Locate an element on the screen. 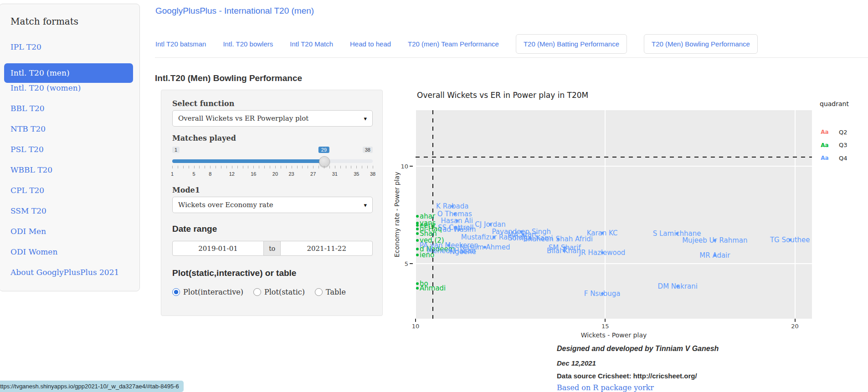  matches-played-label: Matches played is located at coordinates (272, 138).